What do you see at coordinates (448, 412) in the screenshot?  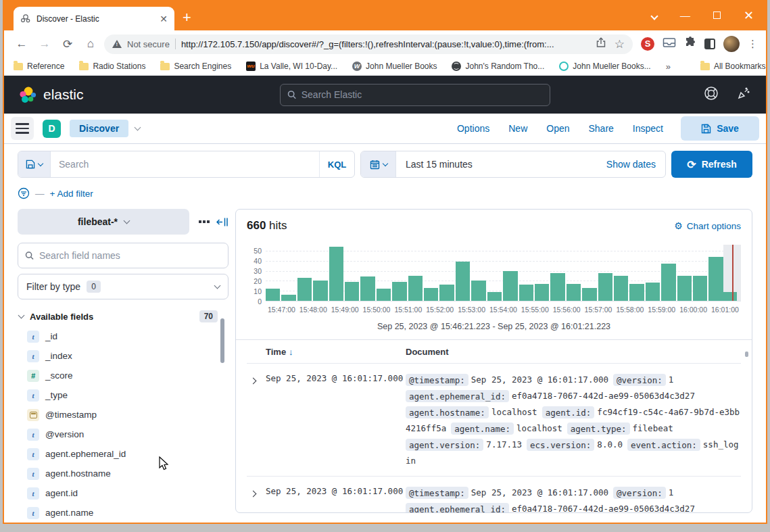 I see `doc-field-name: agent.hostname:` at bounding box center [448, 412].